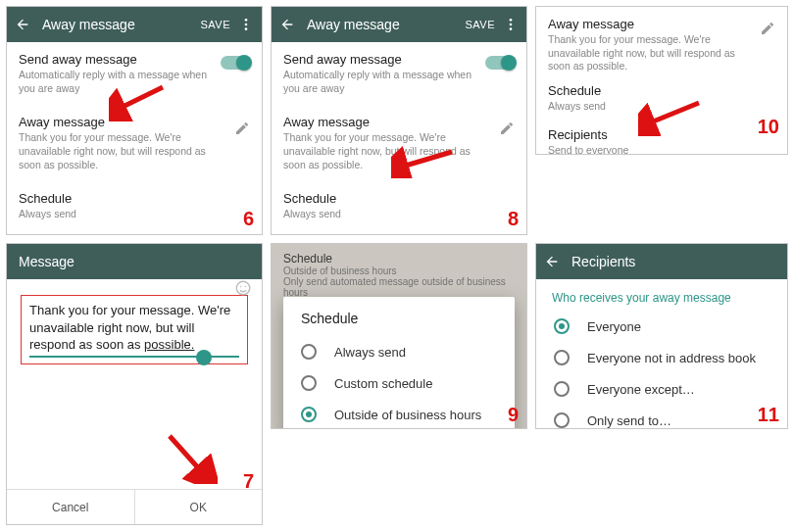  Describe the element at coordinates (134, 329) in the screenshot. I see `message-editor: Thank you for your message. We're unavai…` at that location.